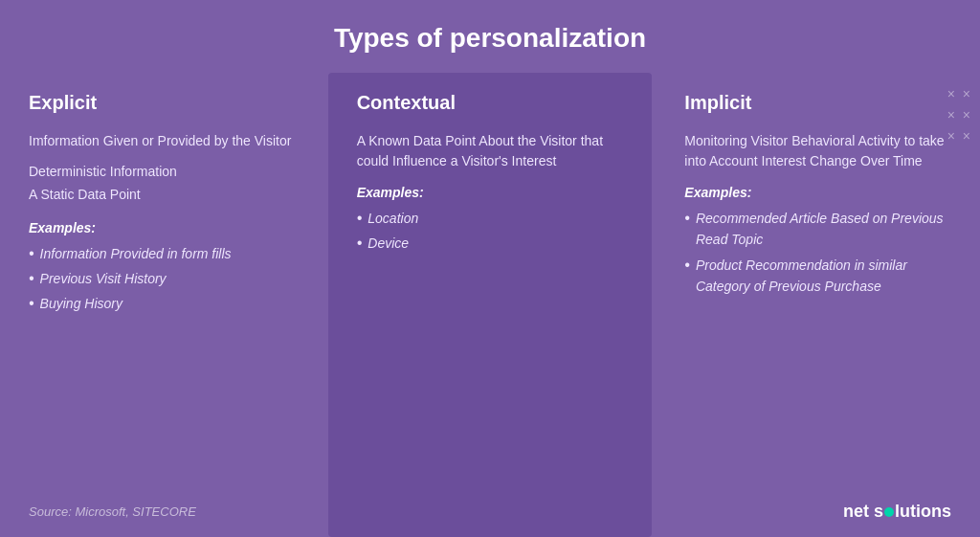  What do you see at coordinates (163, 172) in the screenshot?
I see `explicit-desc2: Deterministic Information` at bounding box center [163, 172].